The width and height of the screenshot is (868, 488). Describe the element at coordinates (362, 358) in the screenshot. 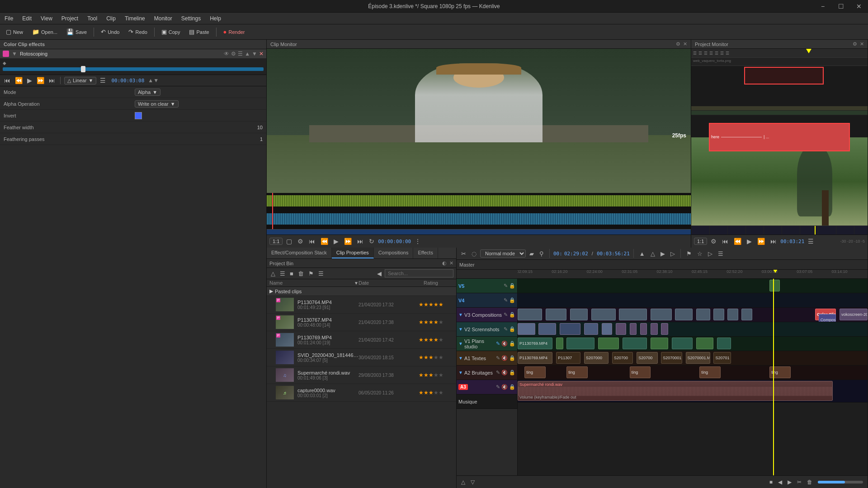

I see `bin-item-3: SVID_20200430_181446.mp4 00:00:34:07 [5]…` at that location.